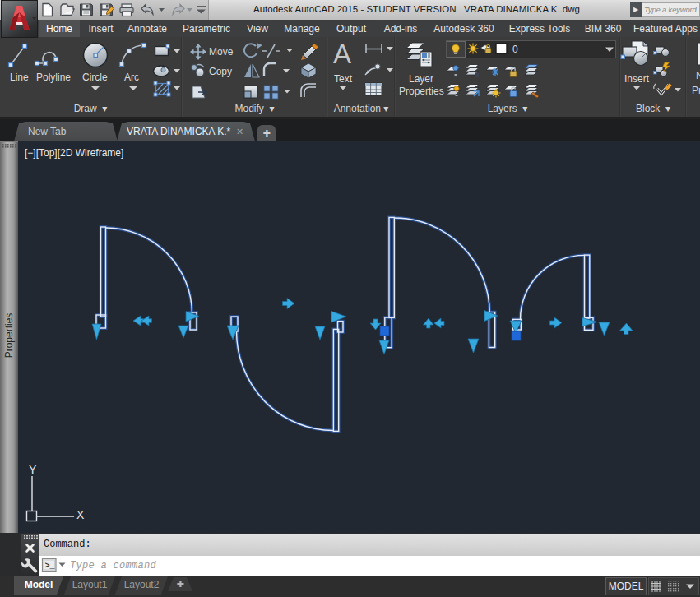  Describe the element at coordinates (33, 470) in the screenshot. I see `svg-text: Y` at that location.